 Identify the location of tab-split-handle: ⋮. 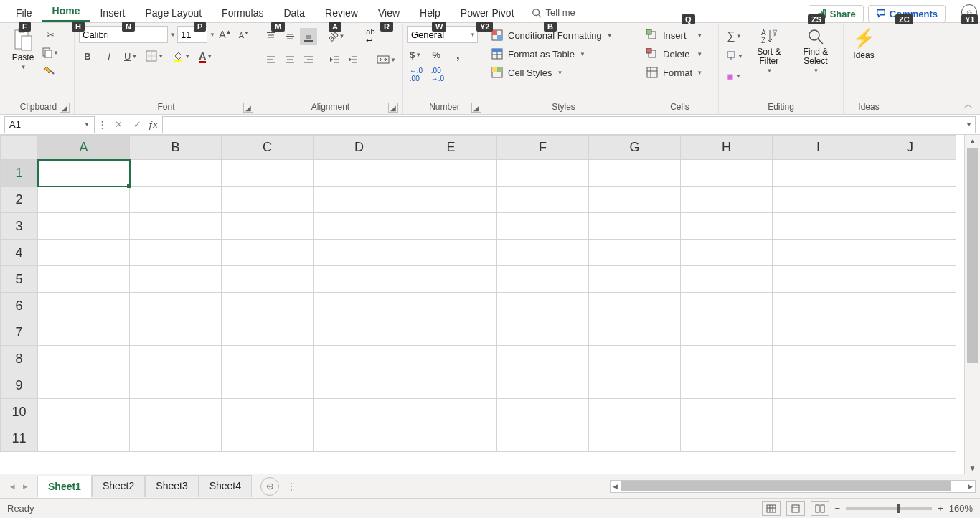
(291, 486).